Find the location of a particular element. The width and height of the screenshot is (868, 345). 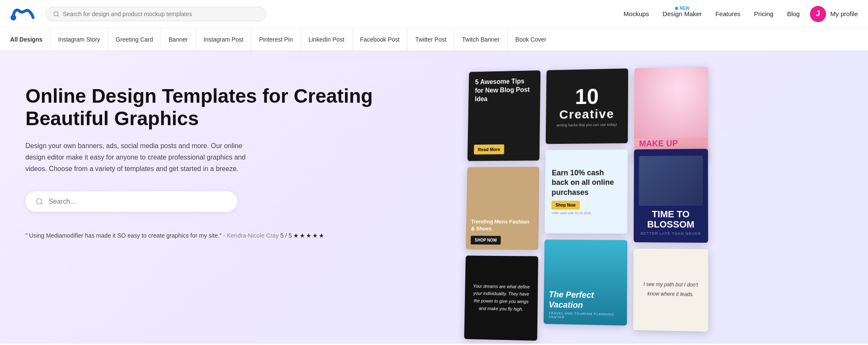

sub-nav-instagram-story: Instagram Story is located at coordinates (79, 39).